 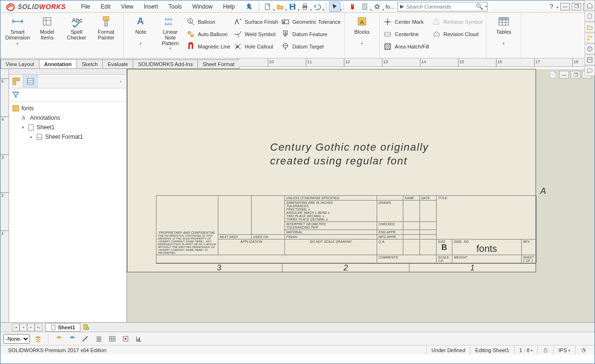 What do you see at coordinates (38, 339) in the screenshot?
I see `layer-props-icon` at bounding box center [38, 339].